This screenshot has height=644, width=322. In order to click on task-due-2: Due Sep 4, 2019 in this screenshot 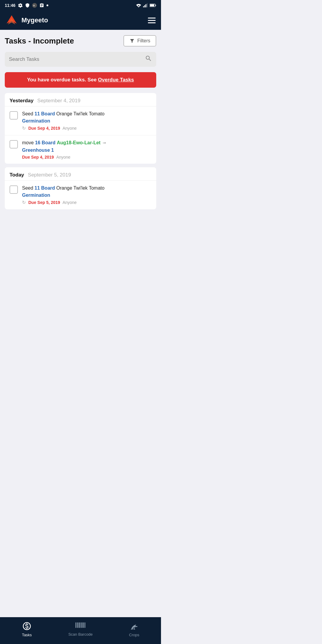, I will do `click(38, 157)`.